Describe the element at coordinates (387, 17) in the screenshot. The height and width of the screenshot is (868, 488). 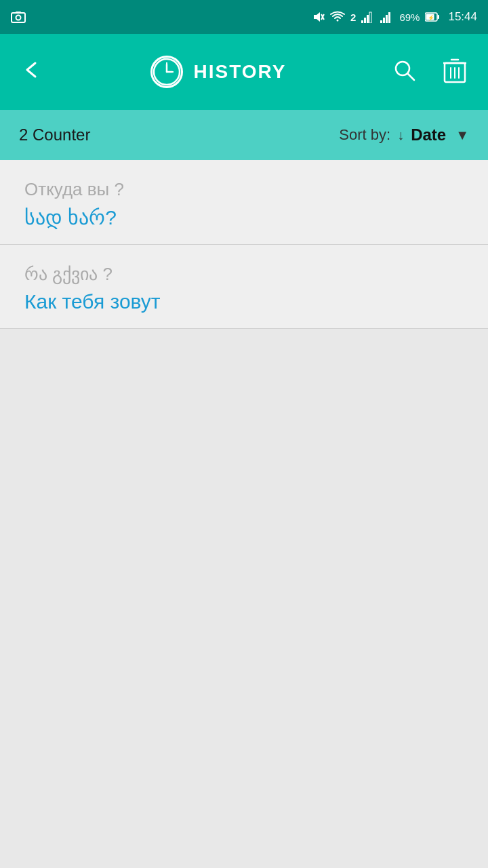
I see `signal2-icon` at that location.